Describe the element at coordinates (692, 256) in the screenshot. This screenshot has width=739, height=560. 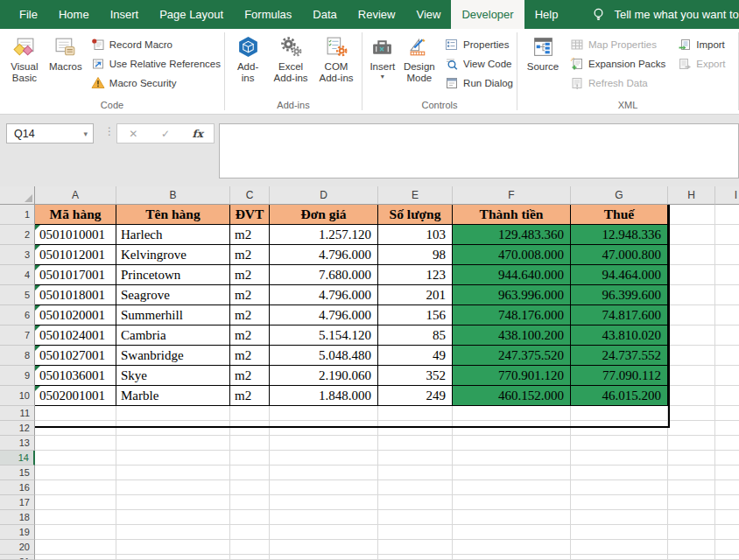
I see `cell-H3` at that location.